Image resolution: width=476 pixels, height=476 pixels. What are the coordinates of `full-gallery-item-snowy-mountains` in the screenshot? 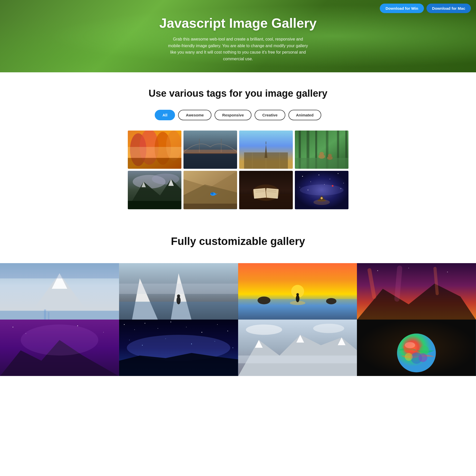 It's located at (298, 348).